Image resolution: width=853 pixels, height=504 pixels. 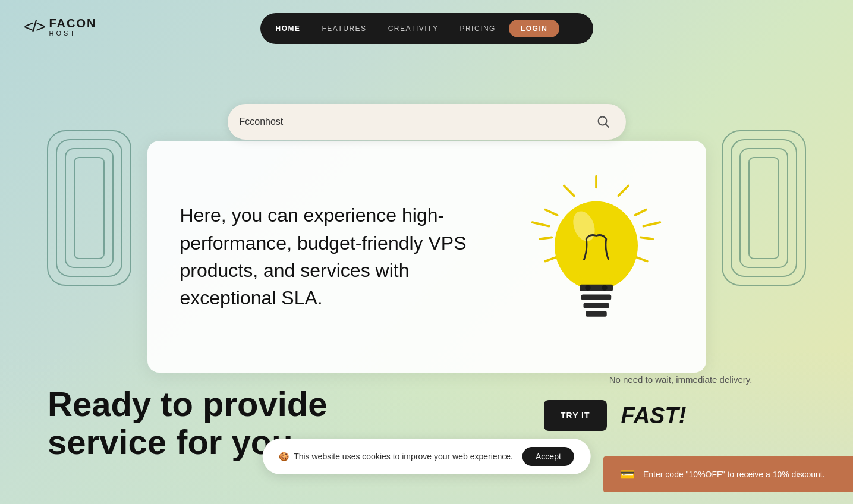 I want to click on login-button: LOGIN, so click(x=534, y=29).